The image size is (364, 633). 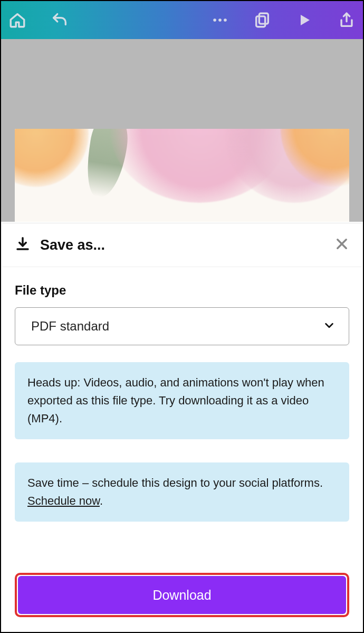 What do you see at coordinates (182, 492) in the screenshot?
I see `schedule-notice: Save time – schedule this design to your…` at bounding box center [182, 492].